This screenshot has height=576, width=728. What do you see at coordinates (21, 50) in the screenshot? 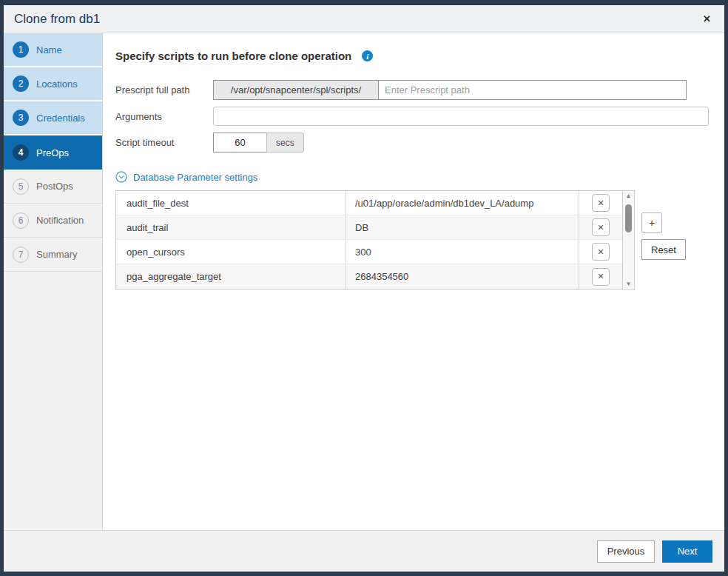
I see `step-number-badge: 1` at bounding box center [21, 50].